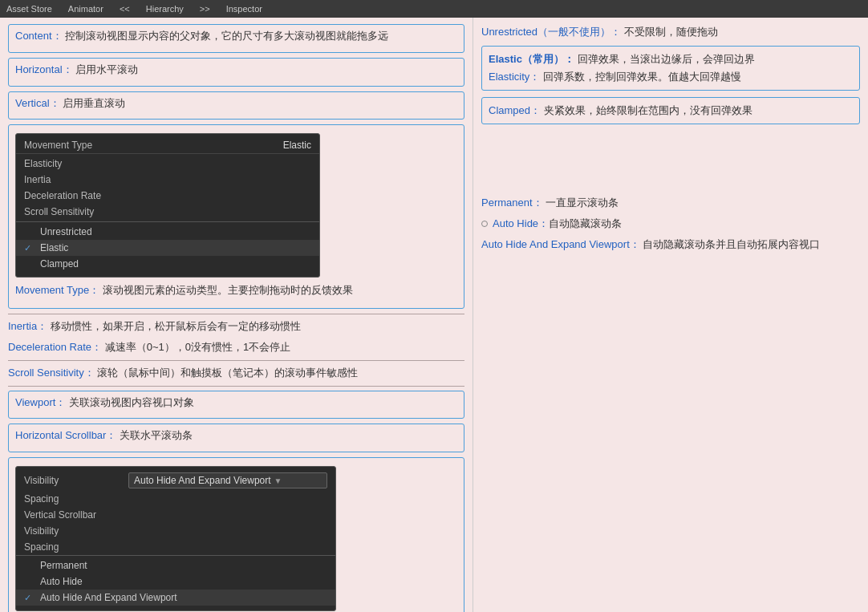 Image resolution: width=868 pixels, height=612 pixels. I want to click on movement-type-value: Elastic, so click(297, 145).